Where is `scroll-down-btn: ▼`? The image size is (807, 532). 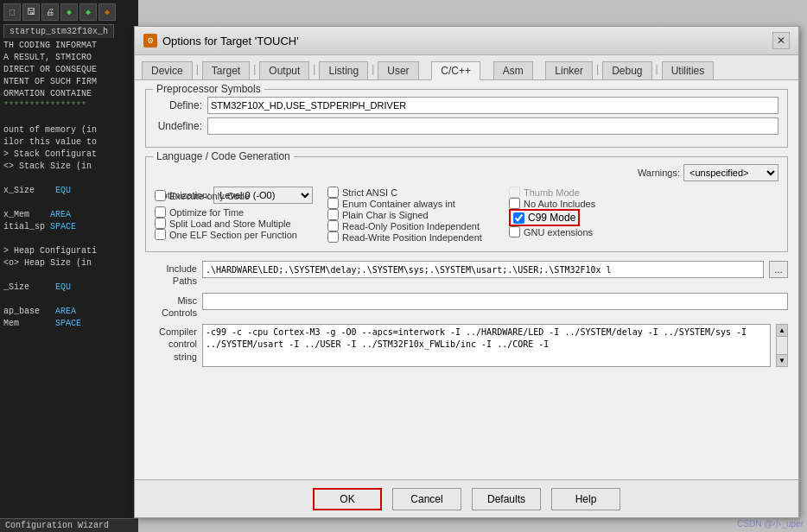
scroll-down-btn: ▼ is located at coordinates (782, 360).